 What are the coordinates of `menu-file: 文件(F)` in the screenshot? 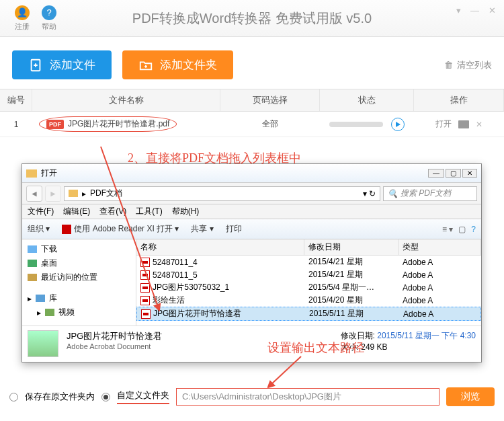 It's located at (40, 211).